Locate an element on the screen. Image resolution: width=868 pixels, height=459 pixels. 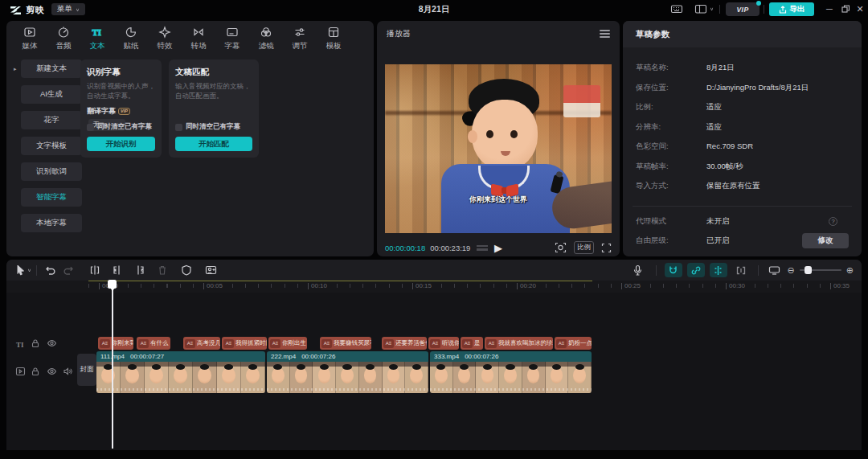
baby-face is located at coordinates (505, 135).